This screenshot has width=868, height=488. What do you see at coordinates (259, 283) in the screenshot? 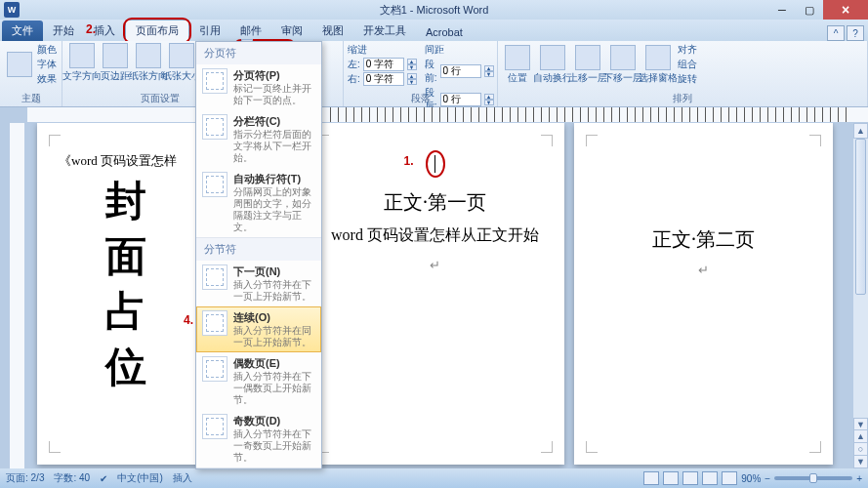
I see `next-page-break-item: 下一页(N)插入分节符并在下一页上开始新节。` at bounding box center [259, 283].